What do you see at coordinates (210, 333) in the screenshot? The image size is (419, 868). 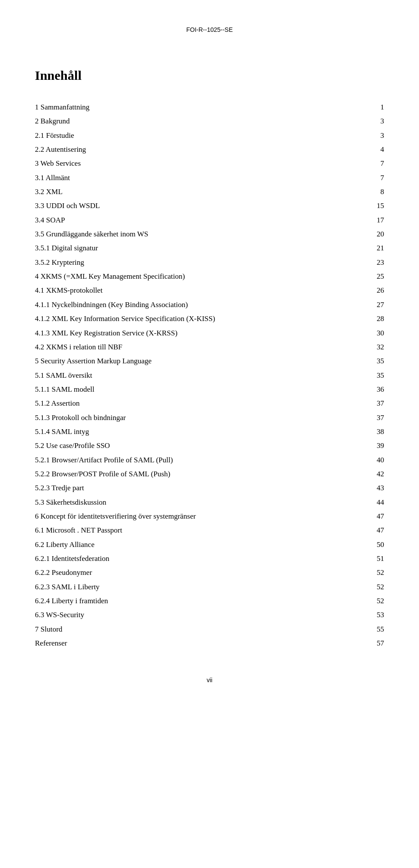 I see `toc-row: 4.1.3 XML Key Registration Service (X-KR…` at bounding box center [210, 333].